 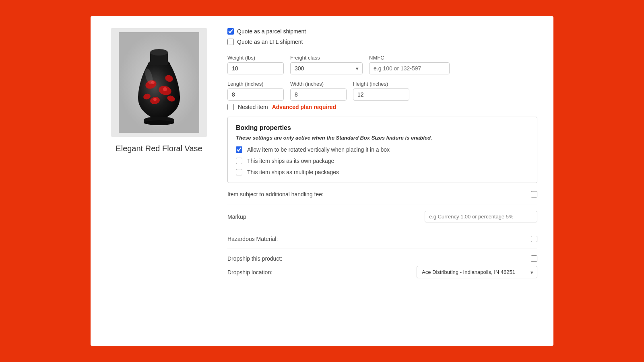 What do you see at coordinates (275, 194) in the screenshot?
I see `handling-fee-label: Item subject to additional handling fee:` at bounding box center [275, 194].